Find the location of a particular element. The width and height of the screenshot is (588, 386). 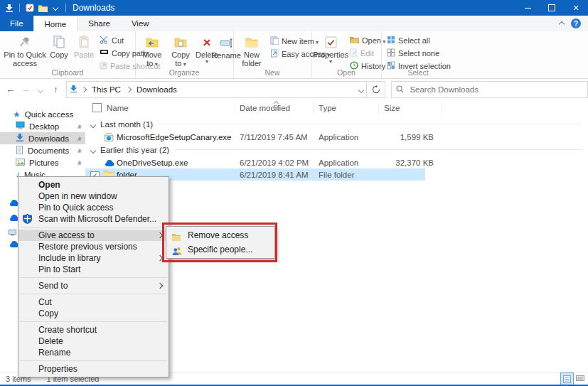

sidebar-item-downloads: Downloads is located at coordinates (43, 138).